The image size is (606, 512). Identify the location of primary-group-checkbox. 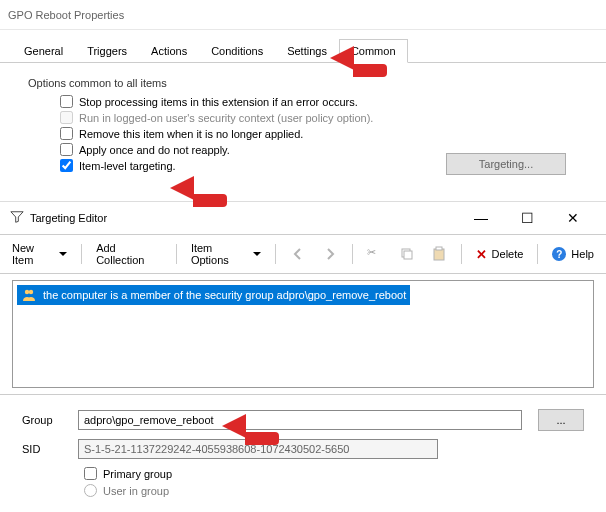
(90, 474).